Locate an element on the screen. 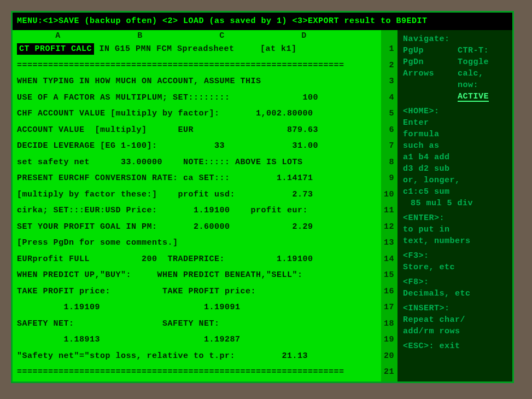 Image resolution: width=532 pixels, height=399 pixels. help-home-label: <HOME>: is located at coordinates (455, 112).